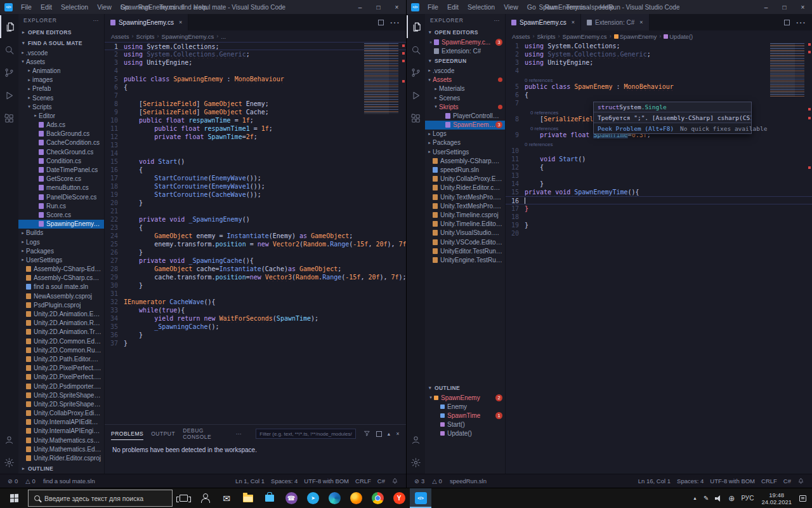 The image size is (812, 508). What do you see at coordinates (61, 251) in the screenshot?
I see `tree-item: ▸Packages` at bounding box center [61, 251].